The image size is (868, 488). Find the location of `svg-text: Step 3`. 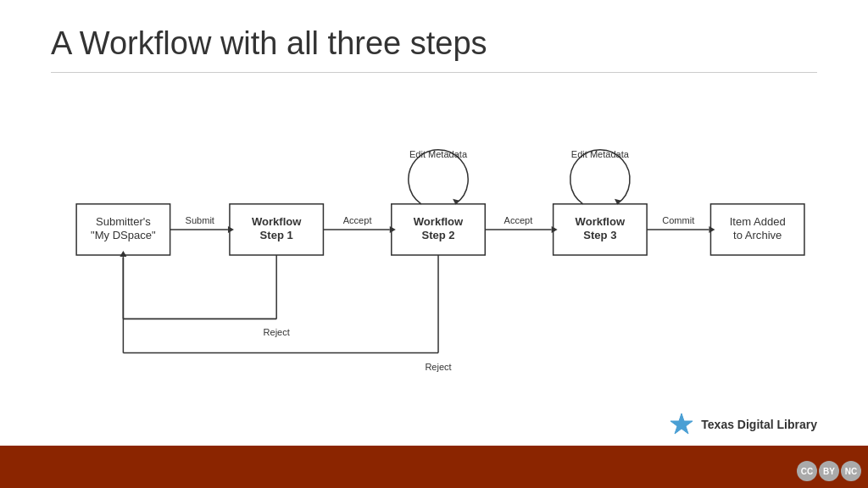

svg-text: Step 3 is located at coordinates (600, 236).